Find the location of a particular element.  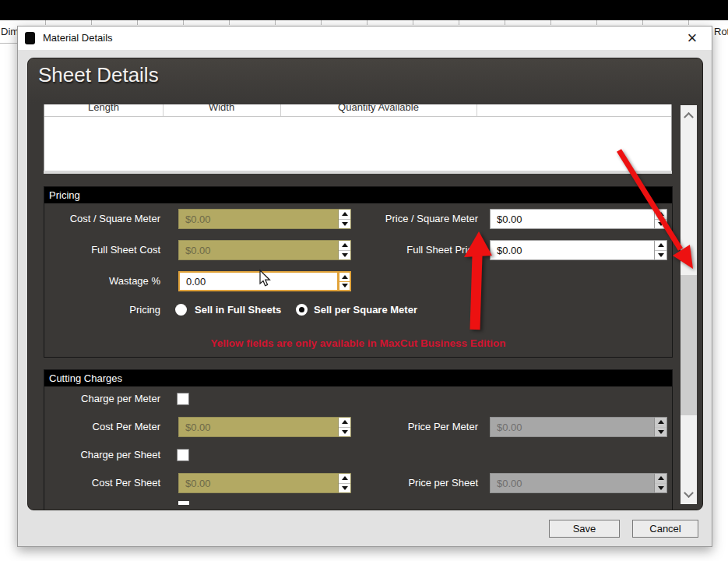

cost-per-sheet-field is located at coordinates (265, 483).